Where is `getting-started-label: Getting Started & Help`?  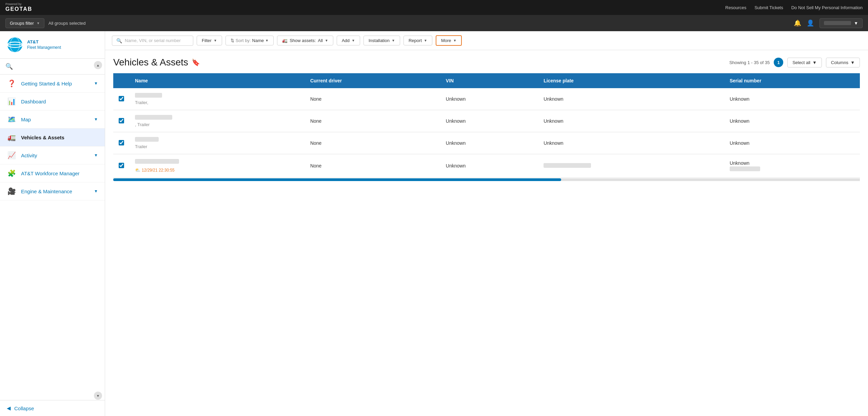
getting-started-label: Getting Started & Help is located at coordinates (55, 83).